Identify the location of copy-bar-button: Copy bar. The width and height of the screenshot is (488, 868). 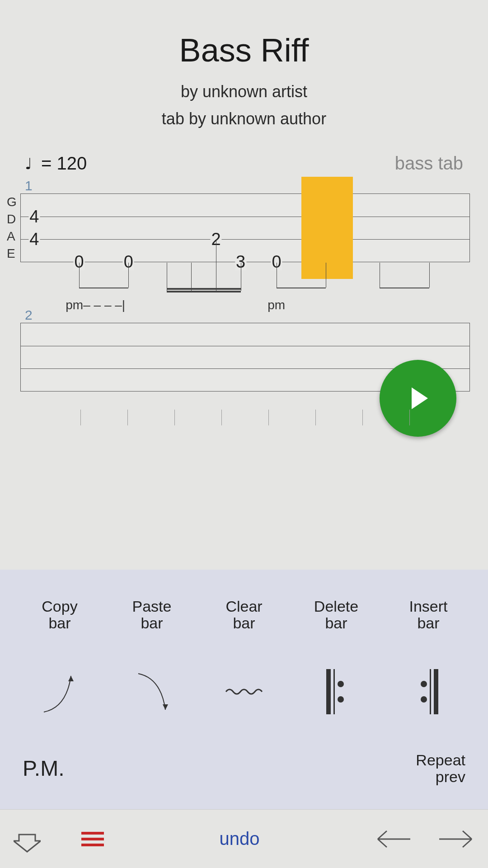
(60, 615).